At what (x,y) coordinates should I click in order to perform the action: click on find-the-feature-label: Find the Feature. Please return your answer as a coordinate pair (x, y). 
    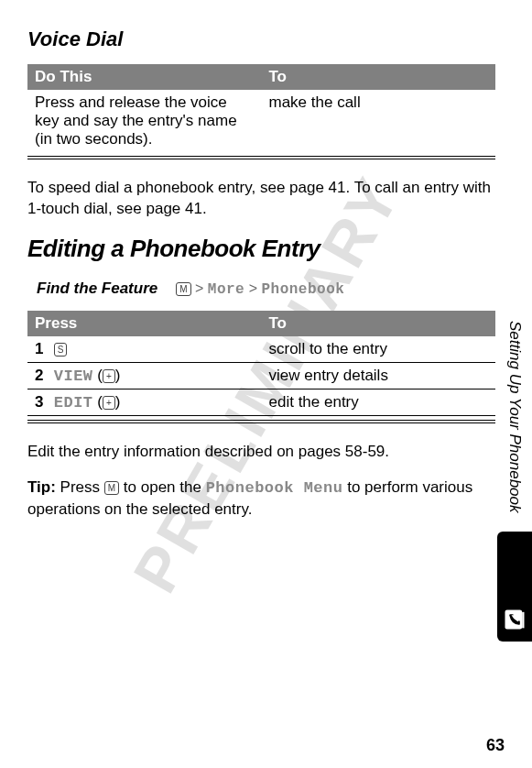
    Looking at the image, I should click on (97, 289).